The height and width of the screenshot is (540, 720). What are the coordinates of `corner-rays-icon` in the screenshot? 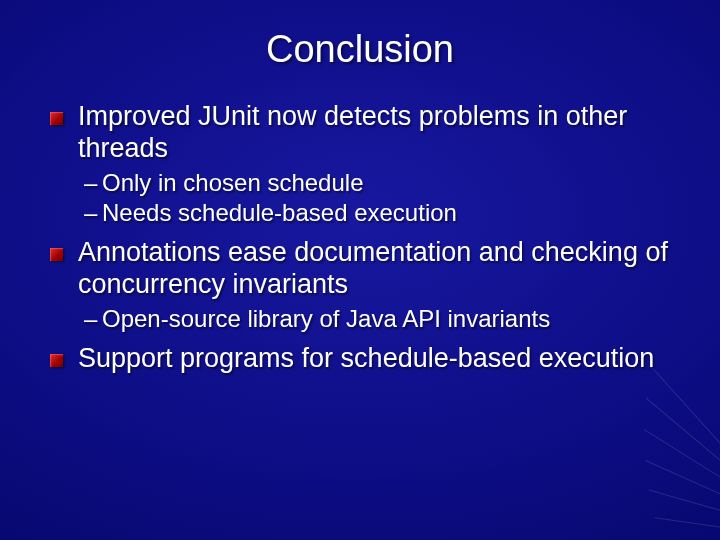 It's located at (690, 480).